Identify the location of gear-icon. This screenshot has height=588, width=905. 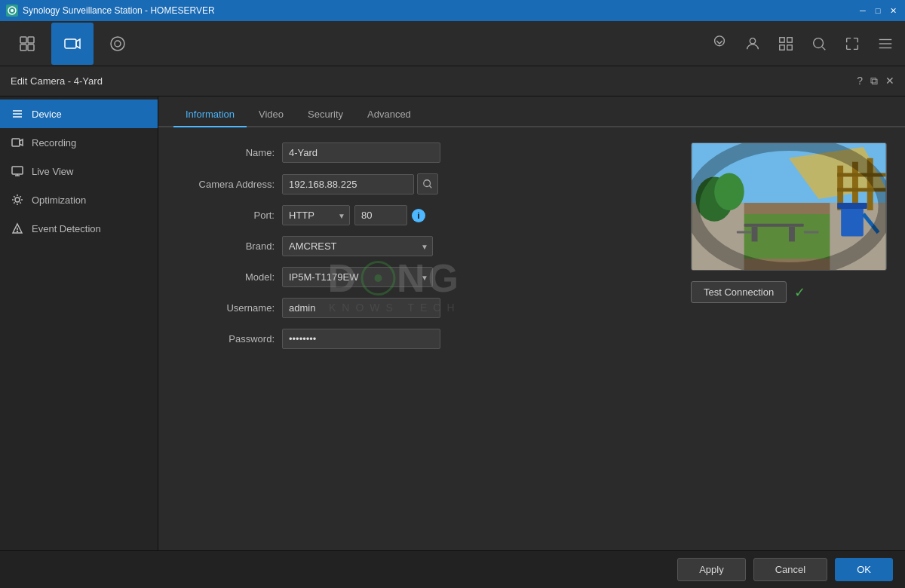
(17, 200).